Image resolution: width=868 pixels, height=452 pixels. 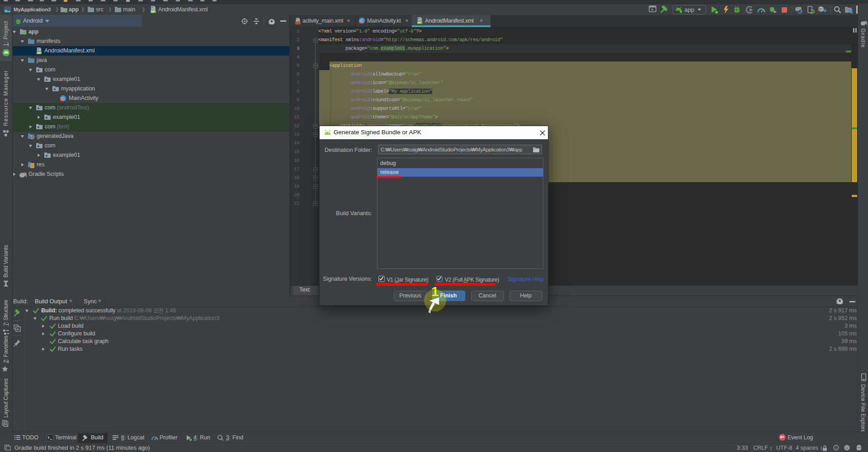 What do you see at coordinates (689, 10) in the screenshot?
I see `svg-text: app` at bounding box center [689, 10].